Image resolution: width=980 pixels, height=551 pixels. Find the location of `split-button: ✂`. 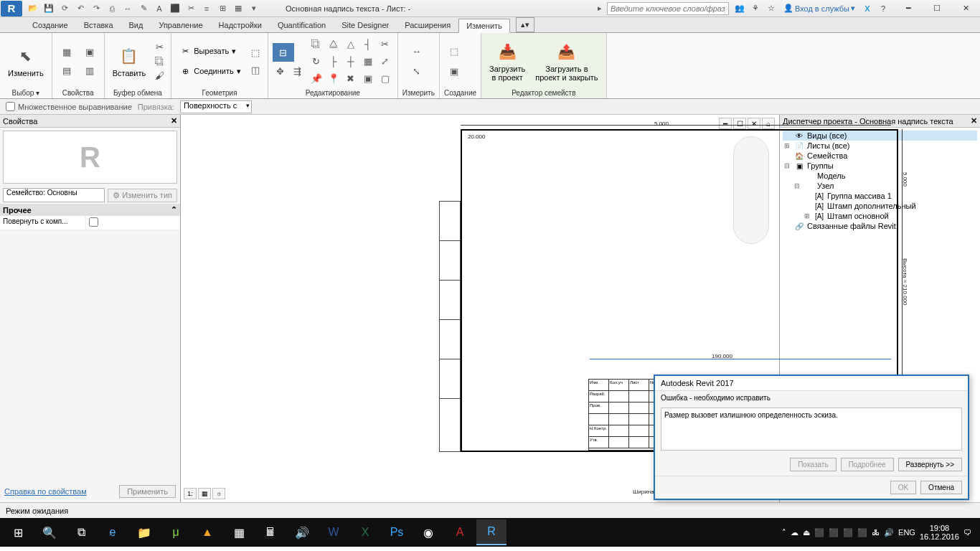

split-button: ✂ is located at coordinates (385, 44).